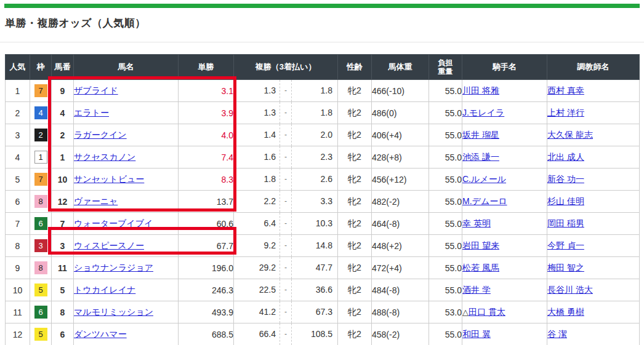  Describe the element at coordinates (109, 179) in the screenshot. I see `horse-name-link: サンセットビュー` at that location.